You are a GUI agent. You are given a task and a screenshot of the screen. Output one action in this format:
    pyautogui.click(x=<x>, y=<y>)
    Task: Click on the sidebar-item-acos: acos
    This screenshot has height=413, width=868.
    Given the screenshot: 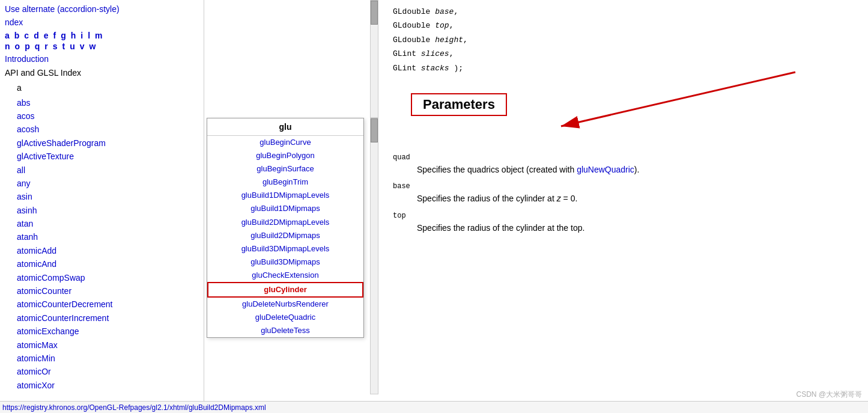 What is the action you would take?
    pyautogui.click(x=108, y=116)
    